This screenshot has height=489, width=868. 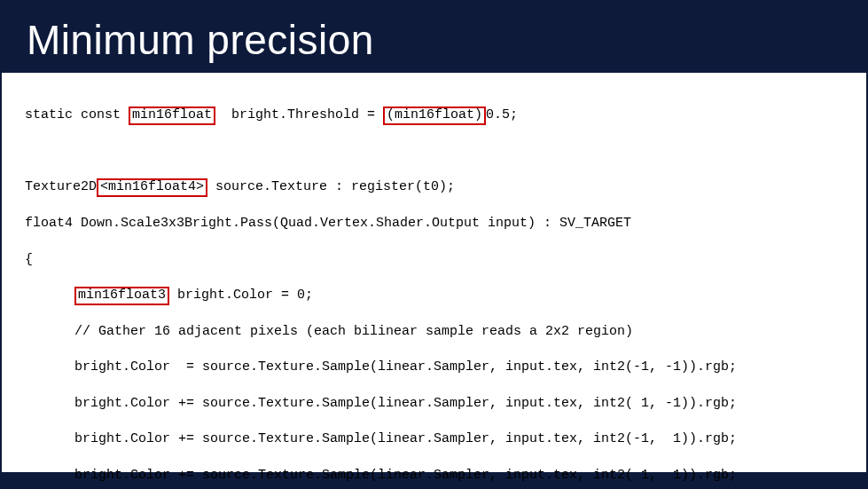 What do you see at coordinates (300, 115) in the screenshot?
I see `code-text: bright.Threshold =` at bounding box center [300, 115].